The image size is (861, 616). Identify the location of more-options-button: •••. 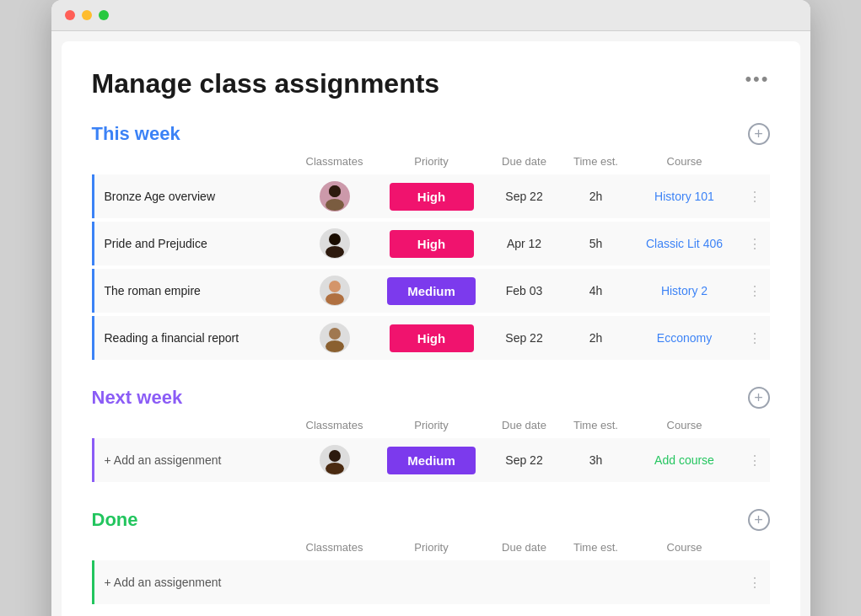
(757, 79).